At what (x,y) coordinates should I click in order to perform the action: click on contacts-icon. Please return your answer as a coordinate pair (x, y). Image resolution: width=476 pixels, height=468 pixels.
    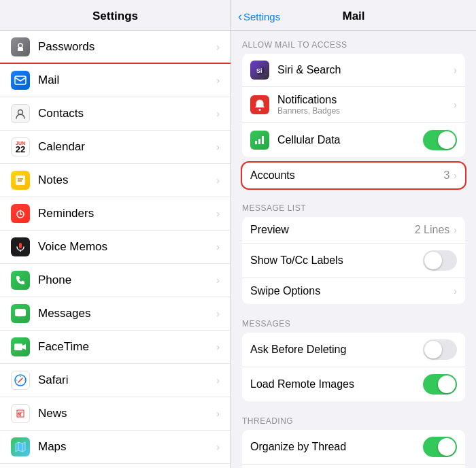
    Looking at the image, I should click on (20, 114).